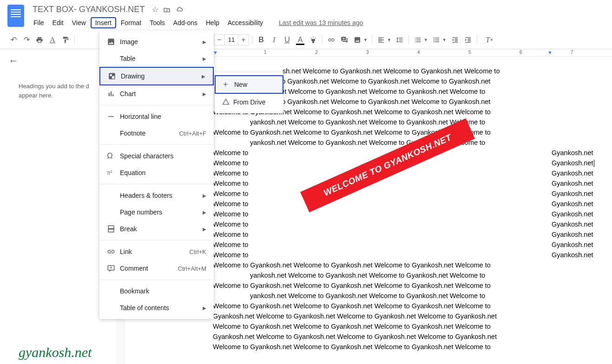 Image resolution: width=612 pixels, height=364 pixels. Describe the element at coordinates (88, 9) in the screenshot. I see `document-title: TEXT BOX- GYANKOSH.NET` at that location.